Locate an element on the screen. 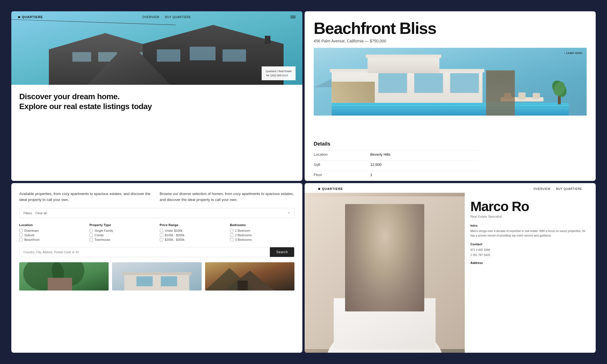  nav4-buy: BUY QUARTIERE is located at coordinates (569, 189).